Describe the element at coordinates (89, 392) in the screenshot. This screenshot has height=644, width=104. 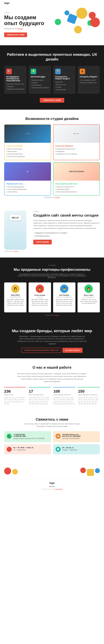
I see `stat-number-3: 150` at that location.